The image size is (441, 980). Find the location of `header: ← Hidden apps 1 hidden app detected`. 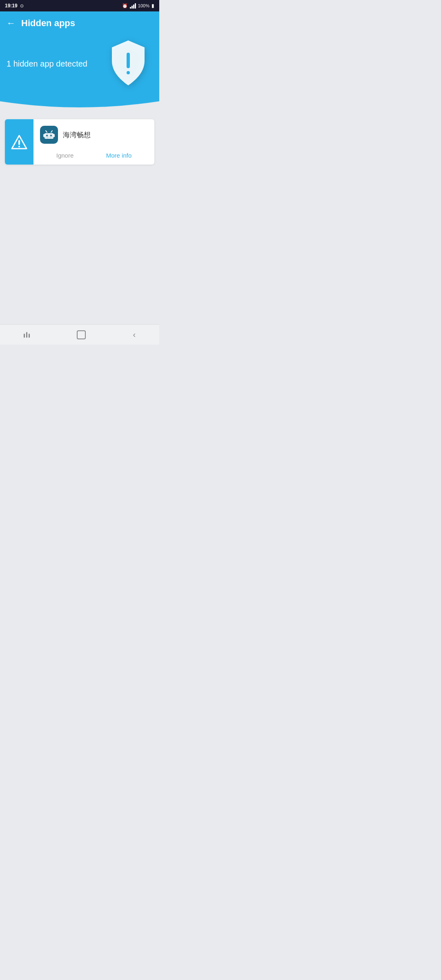

header: ← Hidden apps 1 hidden app detected is located at coordinates (80, 62).